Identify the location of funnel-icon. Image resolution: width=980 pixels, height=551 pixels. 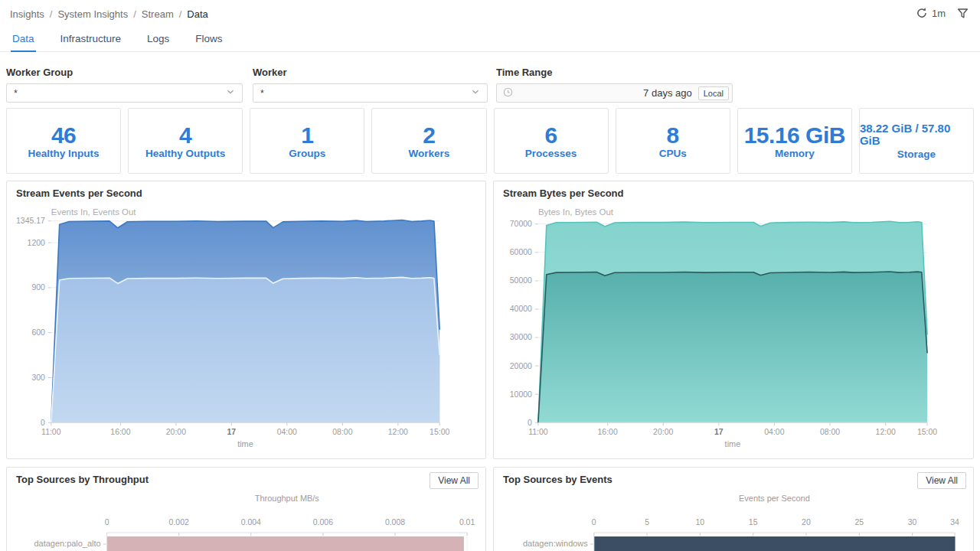
(963, 14).